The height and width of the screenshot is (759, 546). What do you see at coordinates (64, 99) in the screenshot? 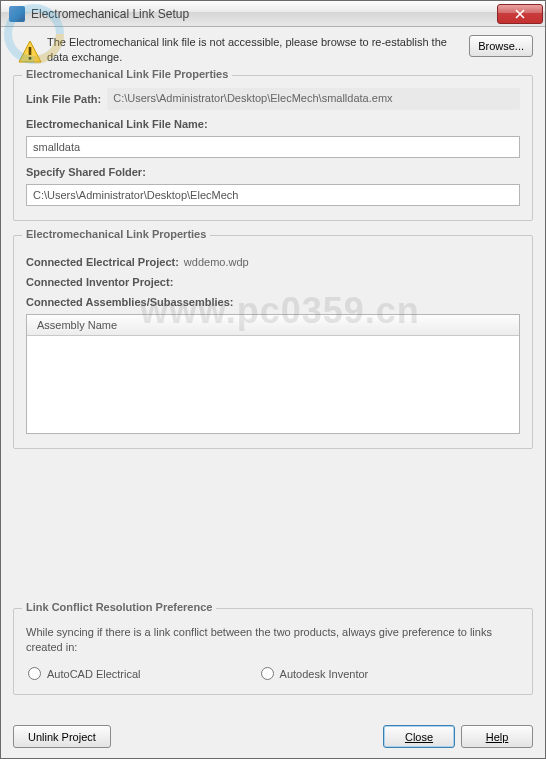
I see `link-file-path-label: Link File Path:` at bounding box center [64, 99].